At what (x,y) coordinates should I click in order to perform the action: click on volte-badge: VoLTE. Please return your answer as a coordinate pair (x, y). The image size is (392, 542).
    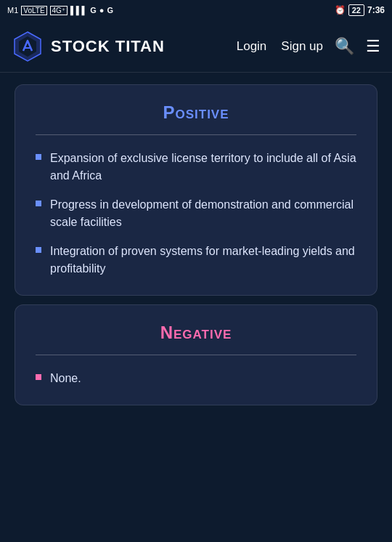
    Looking at the image, I should click on (33, 10).